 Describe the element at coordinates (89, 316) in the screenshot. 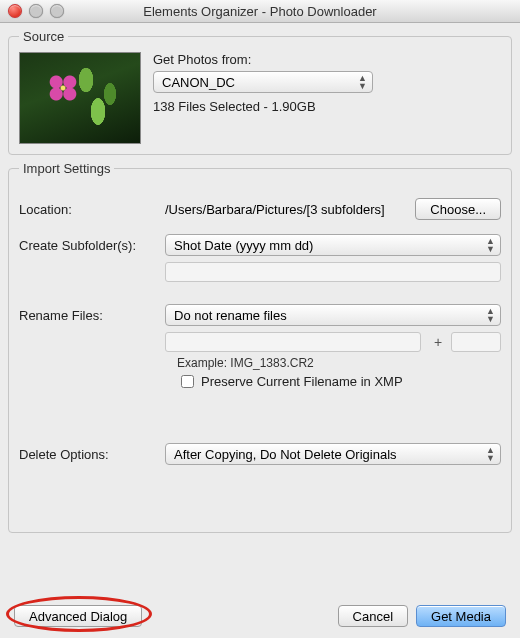

I see `rename-files-label: Rename Files:` at that location.